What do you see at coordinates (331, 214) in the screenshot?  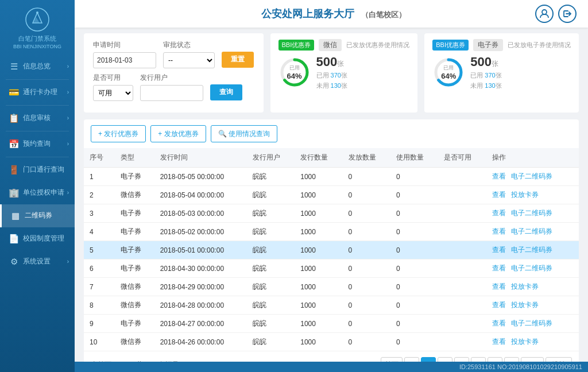 I see `table-row: 3电子券2018-05-03 00:00:00皖皖100000 查看 电子二维码…` at bounding box center [331, 214].